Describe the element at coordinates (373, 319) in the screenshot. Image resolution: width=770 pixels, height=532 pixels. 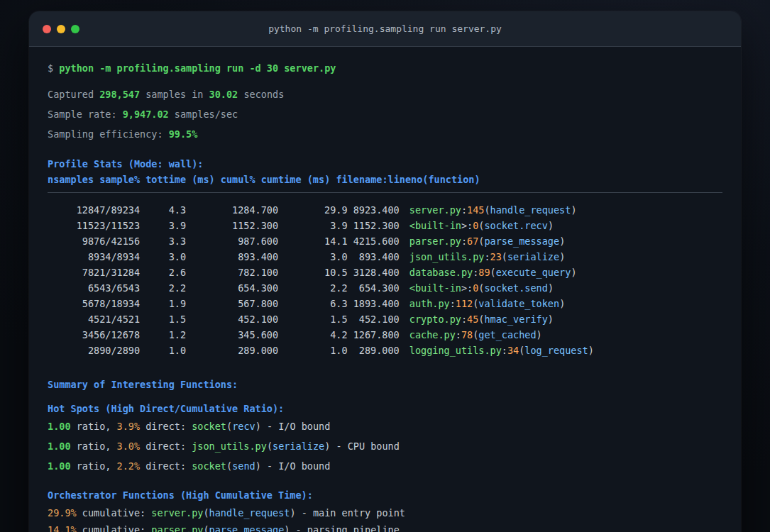
I see `cumtime-cell: 452.100` at that location.